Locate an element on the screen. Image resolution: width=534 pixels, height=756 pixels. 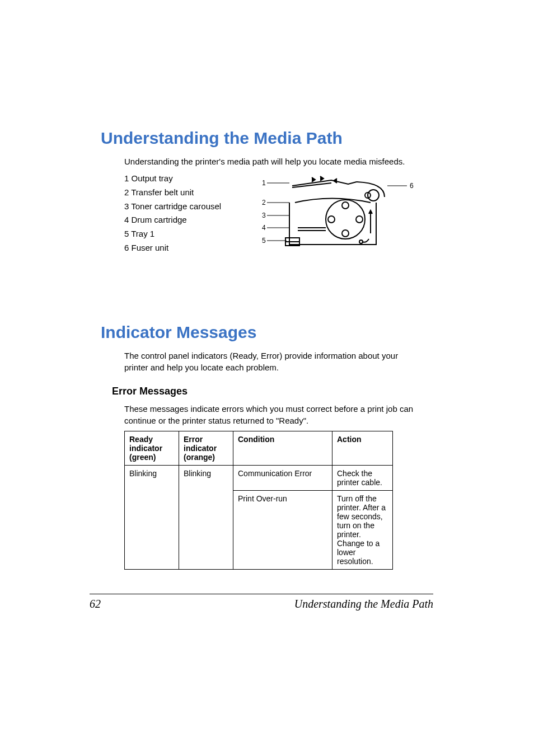
heading-indicator-messages: Indicator Messages is located at coordinates (267, 332).